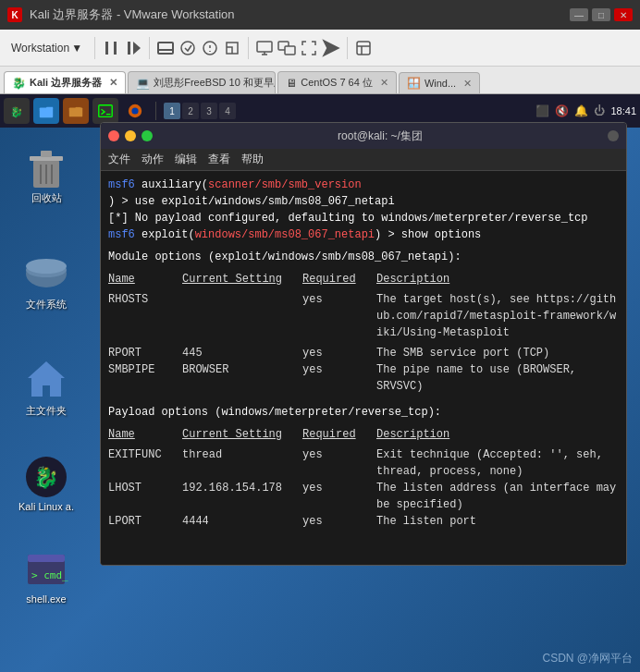 This screenshot has width=640, height=672. Describe the element at coordinates (380, 137) in the screenshot. I see `terminal-title: root@kali: ~/集团` at that location.